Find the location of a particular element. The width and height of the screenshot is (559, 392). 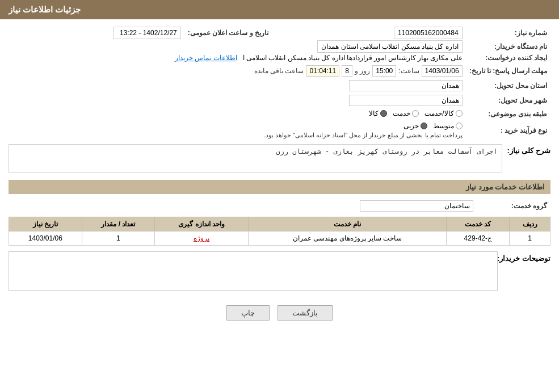

province-value: همدان is located at coordinates (406, 86).